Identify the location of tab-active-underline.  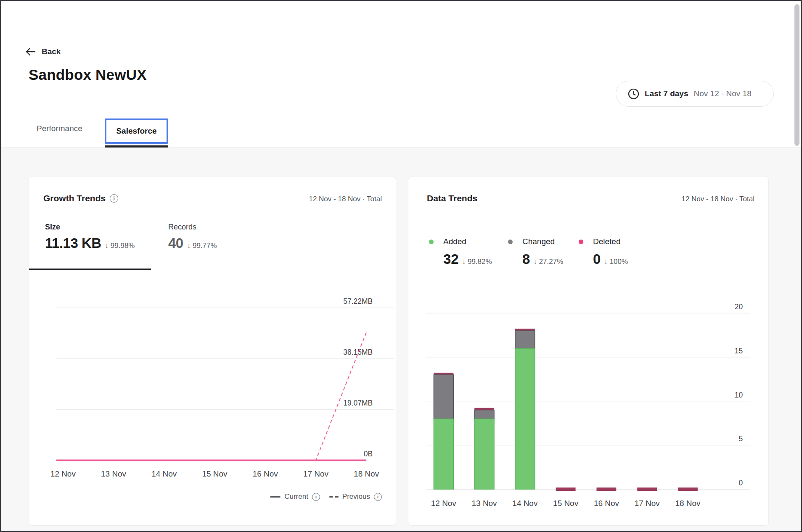
(136, 146).